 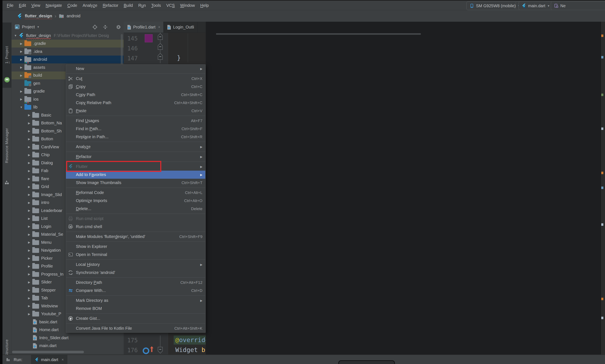 What do you see at coordinates (156, 5) in the screenshot?
I see `menu-tools: Tools` at bounding box center [156, 5].